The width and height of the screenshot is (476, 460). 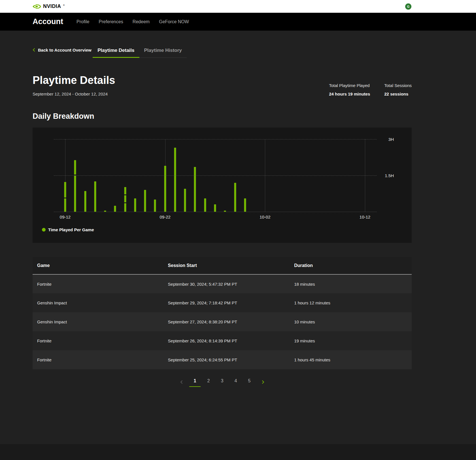 What do you see at coordinates (222, 322) in the screenshot?
I see `table-row: Genshin ImpactSeptember 27, 2024; 8:38:2…` at bounding box center [222, 322].